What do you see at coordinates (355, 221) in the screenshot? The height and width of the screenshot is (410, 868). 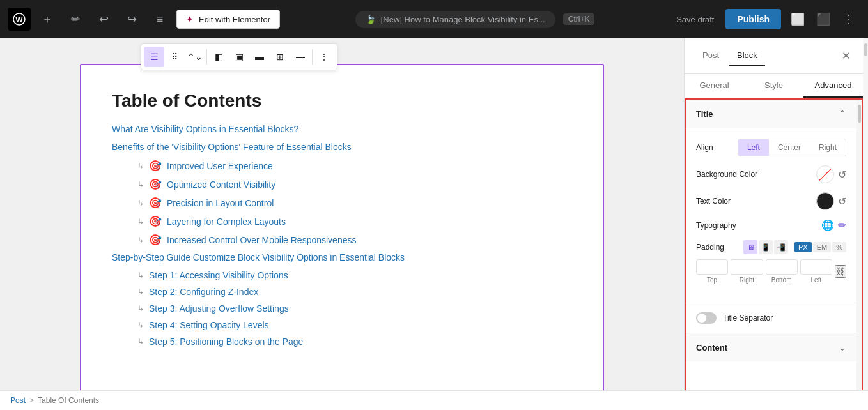 I see `list-item: ↳ 🎯 Layering for Complex Layouts` at bounding box center [355, 221].